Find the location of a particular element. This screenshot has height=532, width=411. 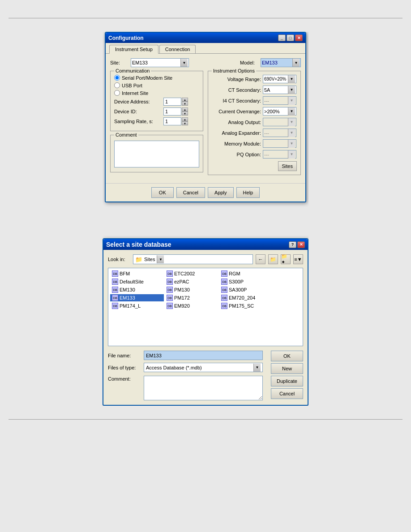

right-column: Instrument Options Voltage Range: 690V+2… is located at coordinates (254, 124).